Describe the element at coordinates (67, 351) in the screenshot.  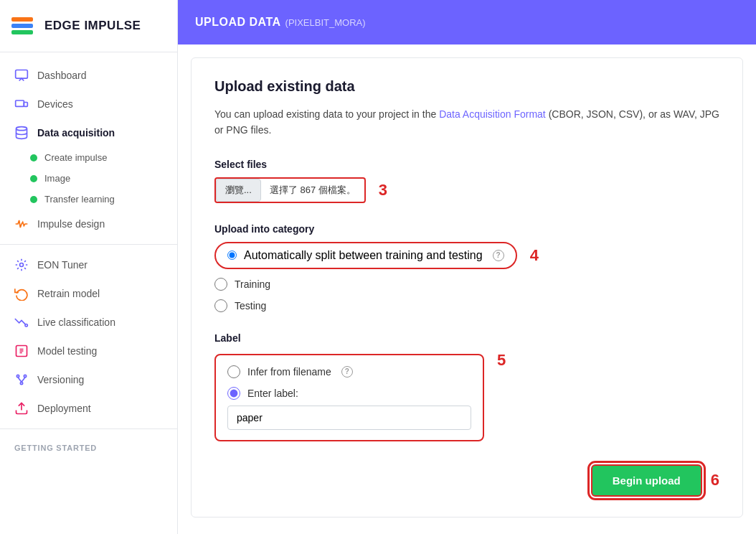
I see `model-testing-label: Model testing` at that location.